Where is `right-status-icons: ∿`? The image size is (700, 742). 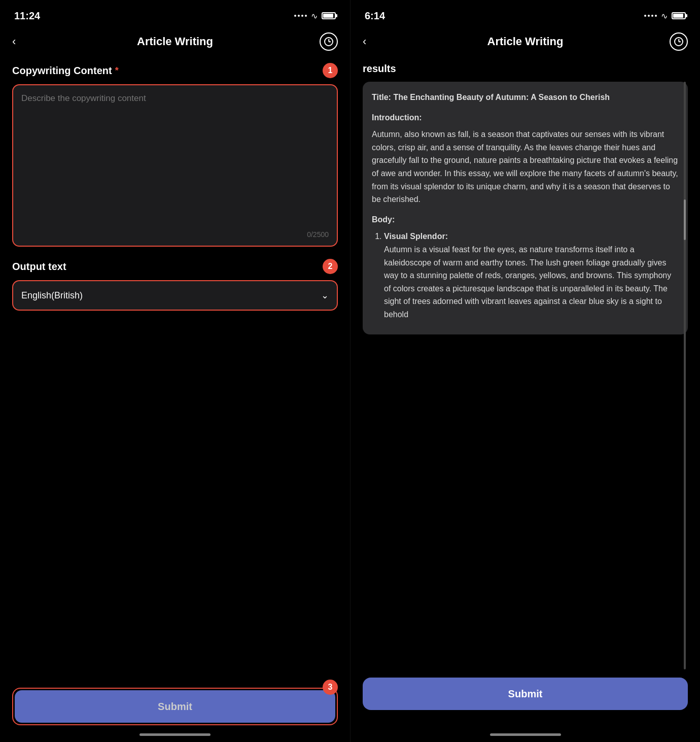
right-status-icons: ∿ is located at coordinates (665, 16).